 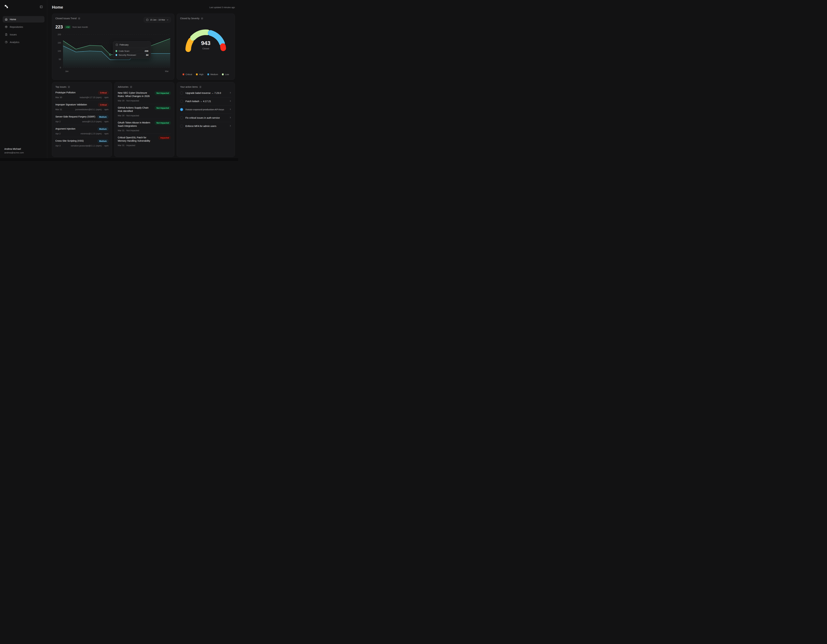 What do you see at coordinates (23, 79) in the screenshot?
I see `sidebar: Home Repositories Issues` at bounding box center [23, 79].